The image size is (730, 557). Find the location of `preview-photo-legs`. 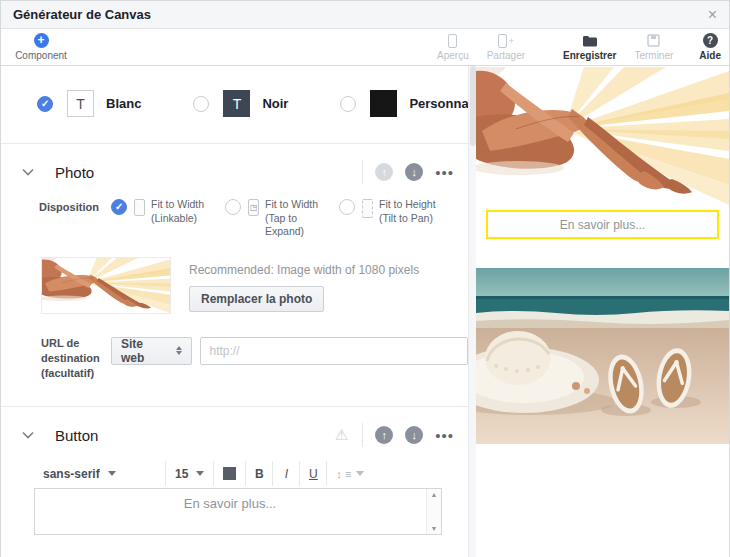

preview-photo-legs is located at coordinates (602, 136).